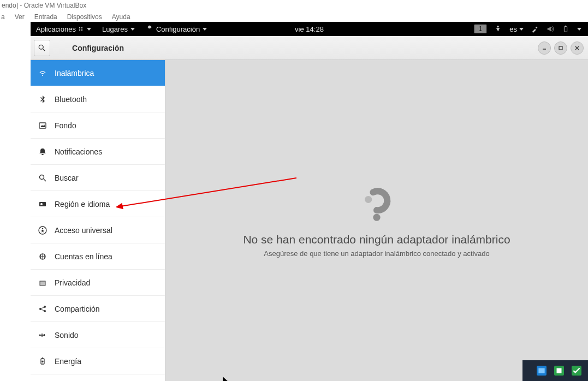 The width and height of the screenshot is (588, 381). I want to click on sidebar-item-label: Sonido, so click(67, 335).